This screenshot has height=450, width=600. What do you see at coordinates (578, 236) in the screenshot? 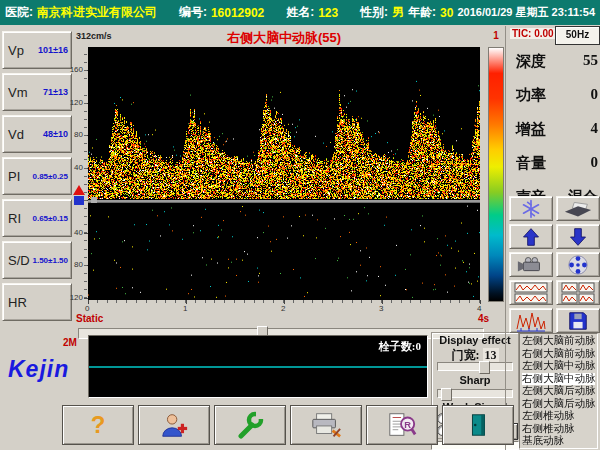
I see `scroll-down-button` at bounding box center [578, 236].